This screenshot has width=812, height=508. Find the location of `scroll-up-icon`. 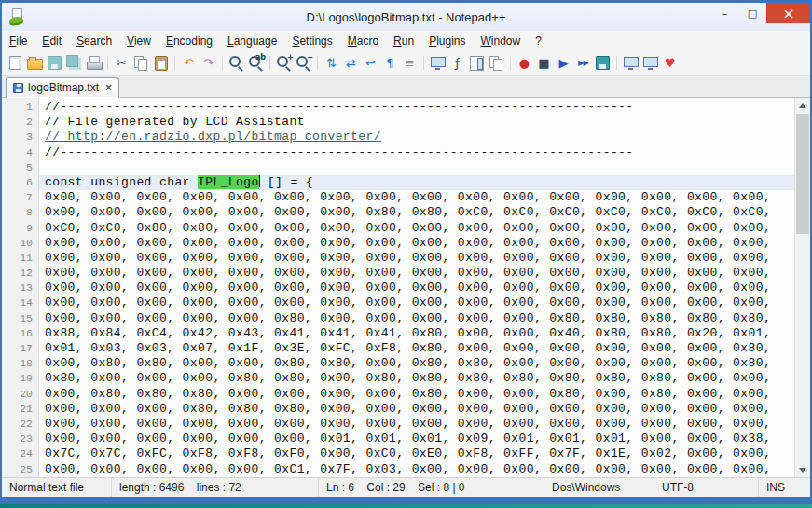

scroll-up-icon is located at coordinates (803, 105).